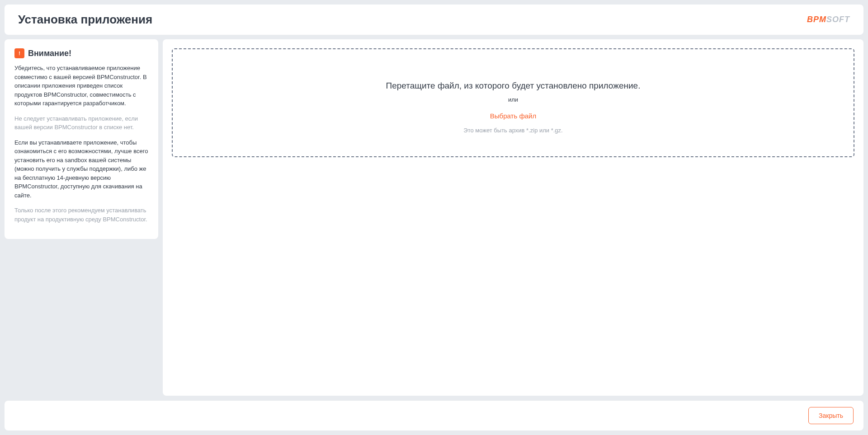 This screenshot has height=435, width=868. I want to click on close-button: Закрыть, so click(831, 416).